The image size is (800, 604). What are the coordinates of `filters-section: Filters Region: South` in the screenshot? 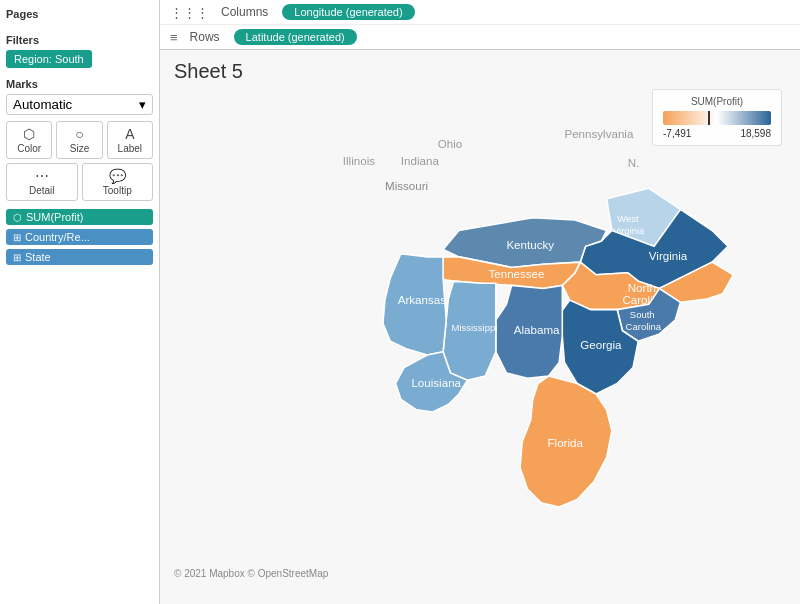 It's located at (80, 51).